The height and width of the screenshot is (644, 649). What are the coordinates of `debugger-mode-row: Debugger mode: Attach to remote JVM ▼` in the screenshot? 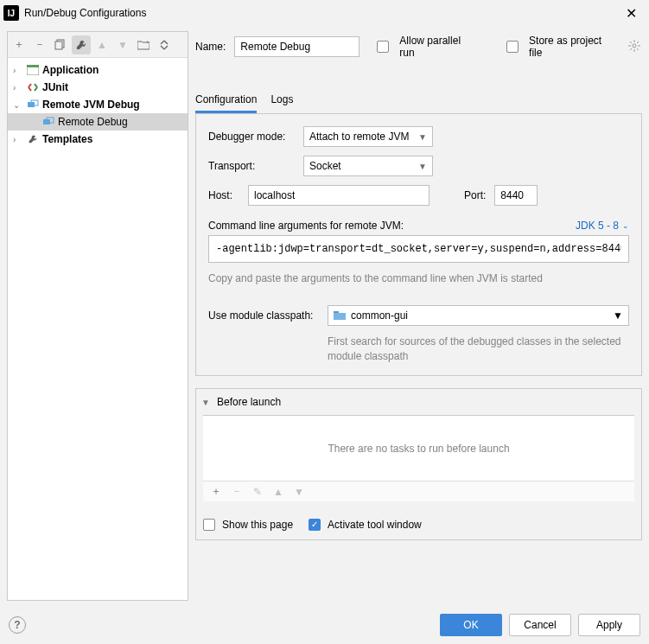 It's located at (418, 137).